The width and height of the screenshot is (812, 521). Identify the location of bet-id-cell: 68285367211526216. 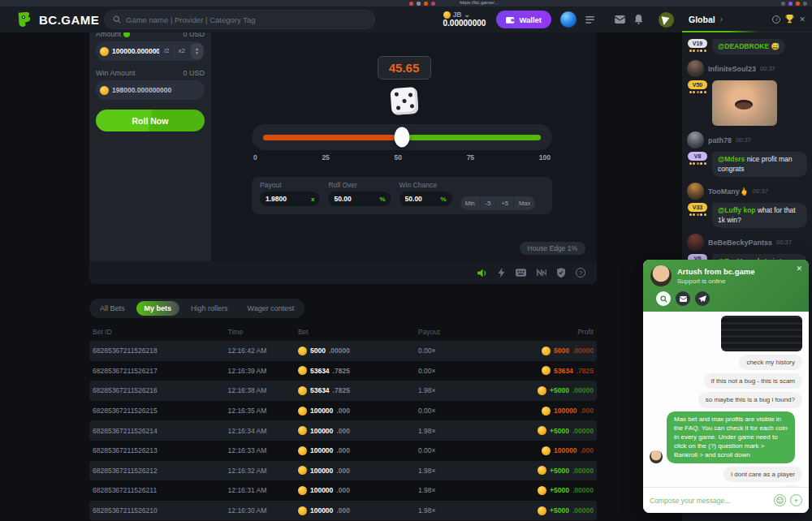
(161, 390).